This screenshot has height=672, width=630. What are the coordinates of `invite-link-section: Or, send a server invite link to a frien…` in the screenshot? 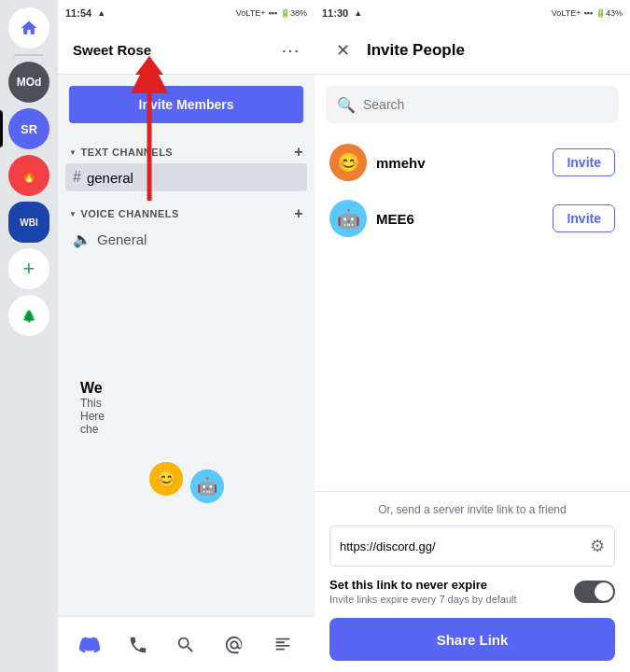 It's located at (472, 581).